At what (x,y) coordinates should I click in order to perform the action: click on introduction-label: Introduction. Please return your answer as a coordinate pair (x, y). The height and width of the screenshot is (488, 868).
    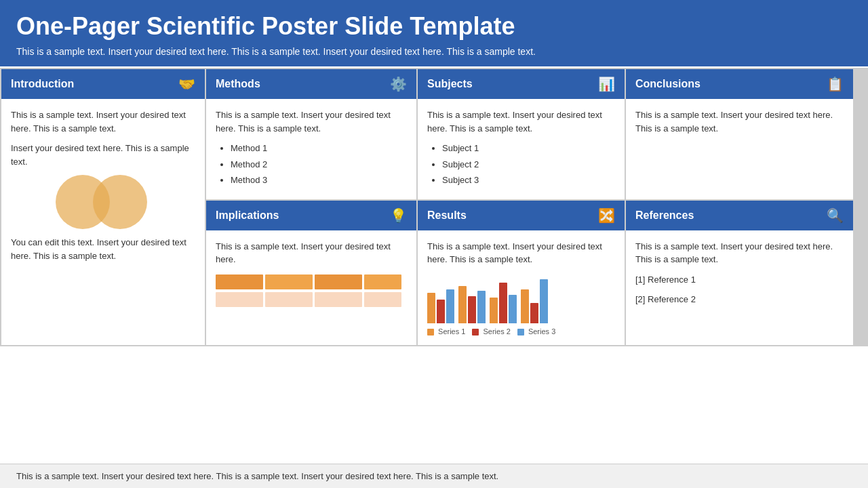
    Looking at the image, I should click on (42, 84).